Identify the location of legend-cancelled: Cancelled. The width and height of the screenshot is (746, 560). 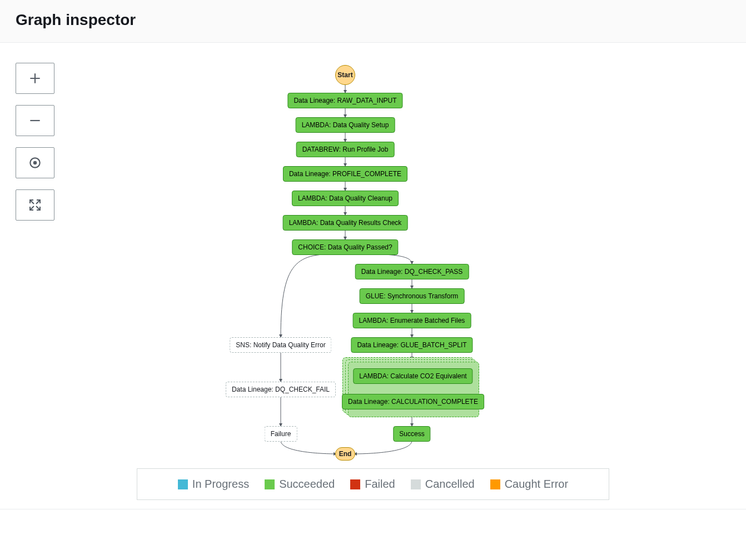
(442, 484).